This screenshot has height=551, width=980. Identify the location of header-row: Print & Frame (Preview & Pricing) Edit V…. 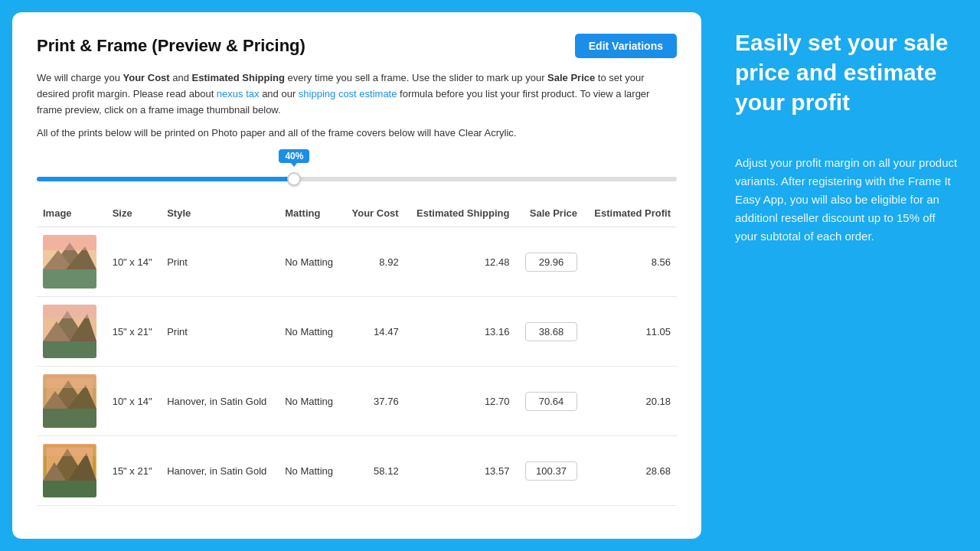
(357, 46).